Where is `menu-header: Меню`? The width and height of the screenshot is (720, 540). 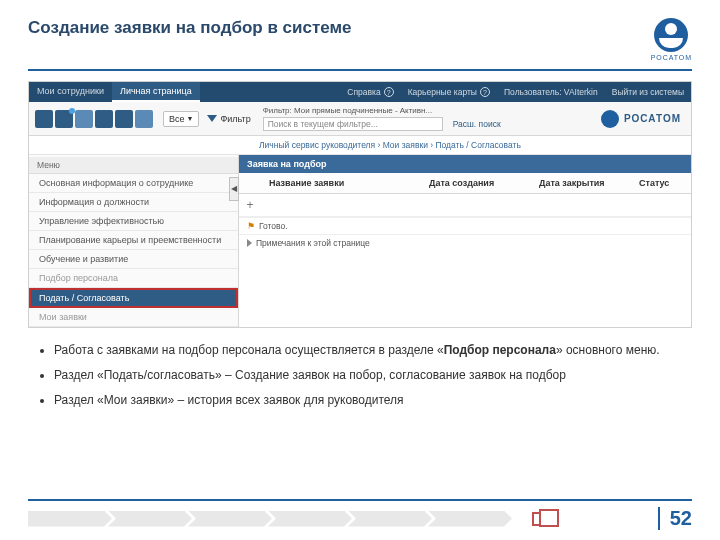 menu-header: Меню is located at coordinates (134, 166).